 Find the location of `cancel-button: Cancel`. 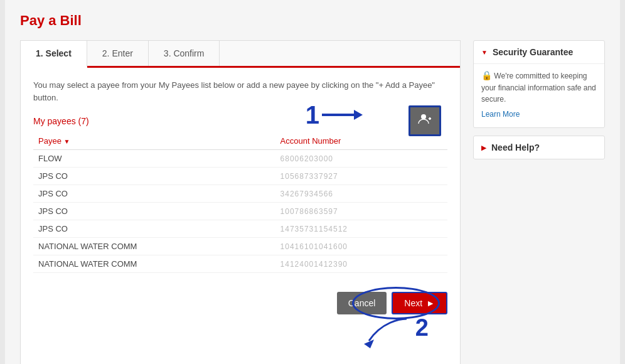

cancel-button: Cancel is located at coordinates (362, 303).